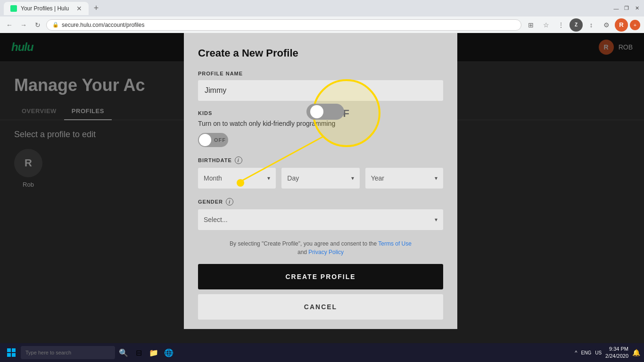  What do you see at coordinates (321, 178) in the screenshot?
I see `birthdate-row: Month JanuaryFebruaryMarch AprilMayJune …` at bounding box center [321, 178].